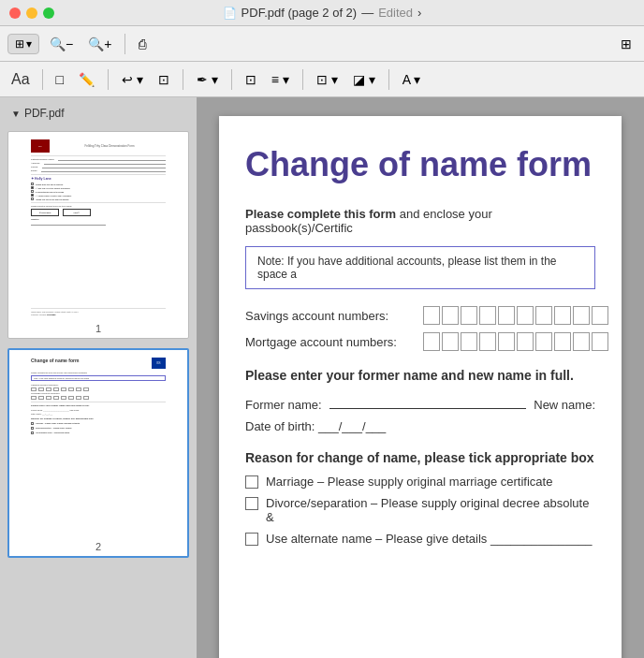 This screenshot has width=644, height=658. I want to click on sign-icon: ✒, so click(202, 80).